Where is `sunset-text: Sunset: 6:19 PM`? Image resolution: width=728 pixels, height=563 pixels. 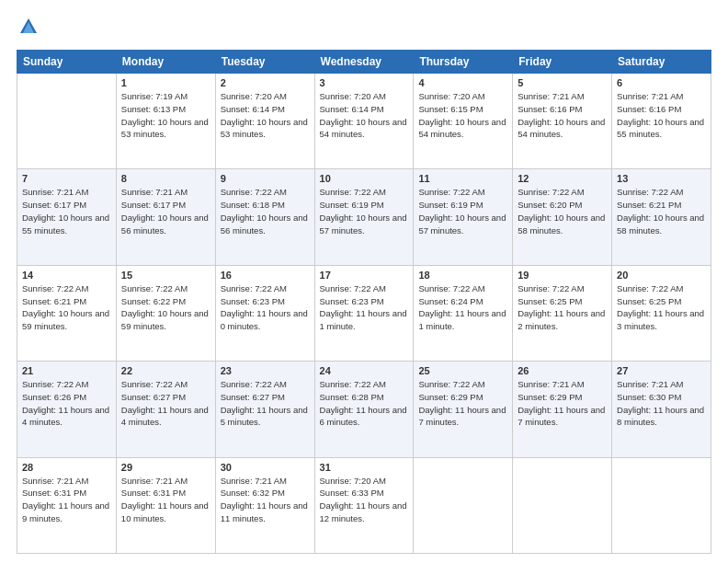
sunset-text: Sunset: 6:19 PM is located at coordinates (364, 205).